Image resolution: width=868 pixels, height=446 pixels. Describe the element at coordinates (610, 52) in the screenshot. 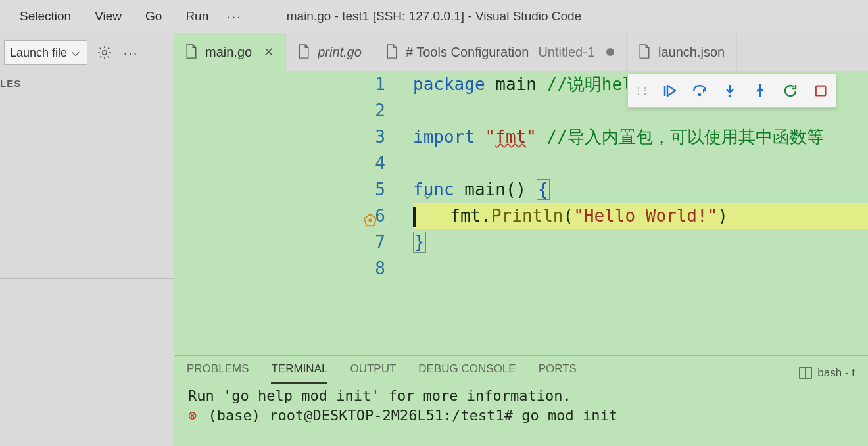

I see `dirty-dot-icon` at that location.